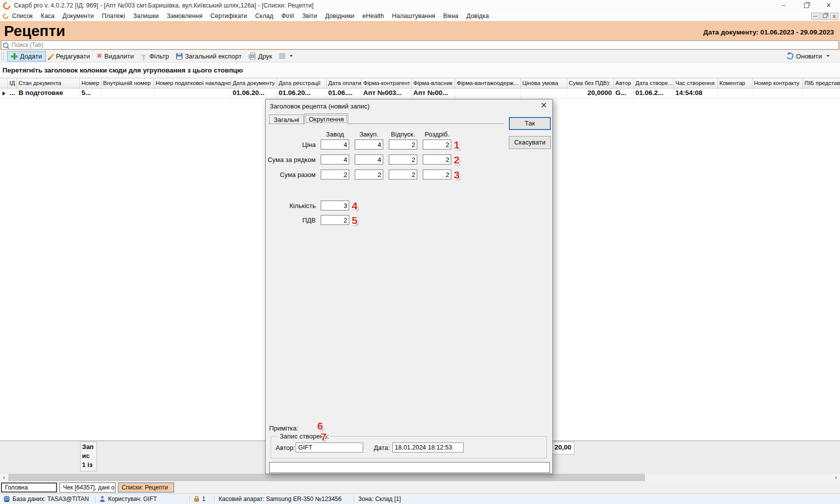  What do you see at coordinates (768, 32) in the screenshot?
I see `document-date-range: Дата документу: 01.06.2023 - 29.09.2023` at bounding box center [768, 32].